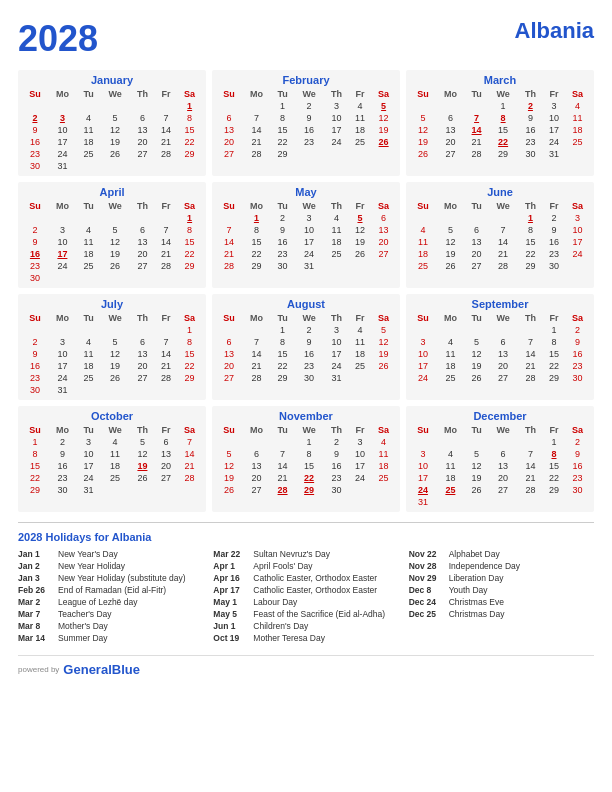  Describe the element at coordinates (450, 254) in the screenshot. I see `calendar-day: 19` at that location.